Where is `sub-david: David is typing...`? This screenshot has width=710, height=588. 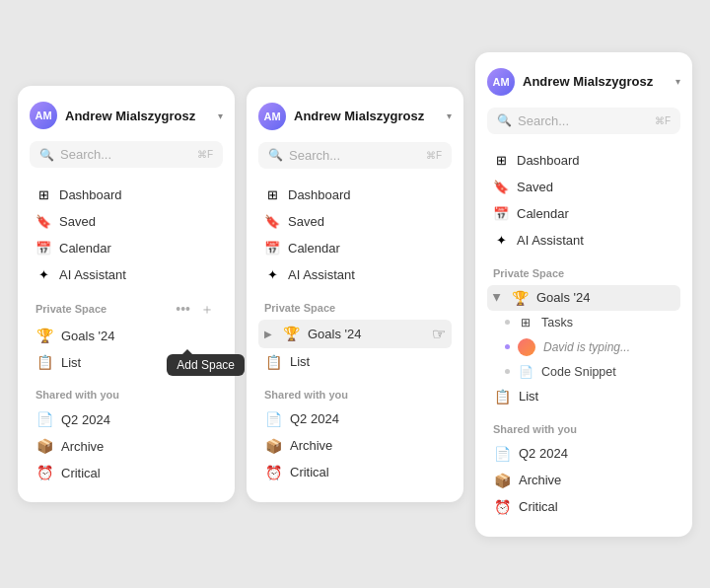 sub-david: David is typing... is located at coordinates (588, 347).